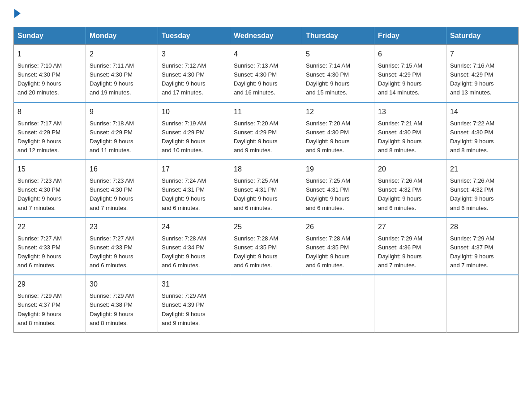 Image resolution: width=532 pixels, height=411 pixels. Describe the element at coordinates (266, 73) in the screenshot. I see `calendar-week-row: 1 Sunrise: 7:10 AMSunset: 4:30 PMDayligh…` at that location.